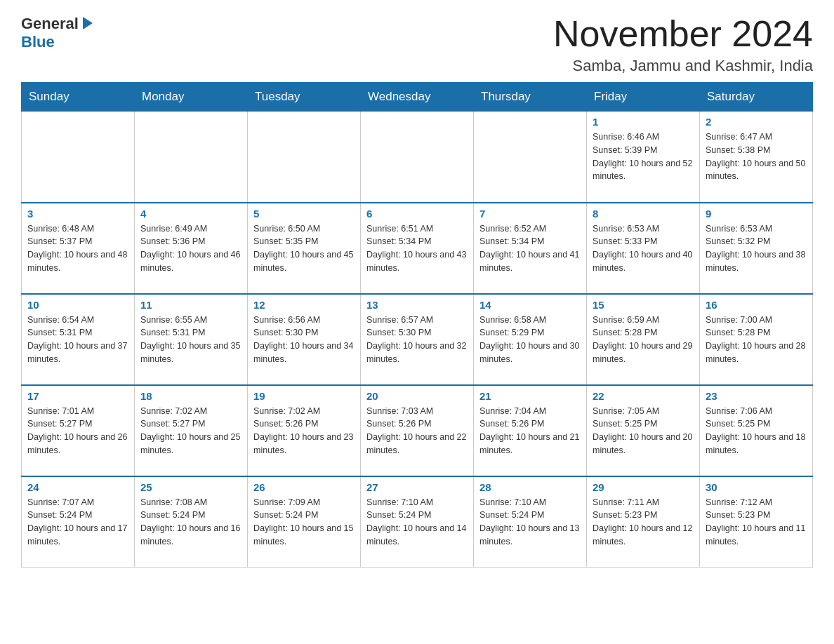 The image size is (834, 644). I want to click on day-number: 13, so click(417, 304).